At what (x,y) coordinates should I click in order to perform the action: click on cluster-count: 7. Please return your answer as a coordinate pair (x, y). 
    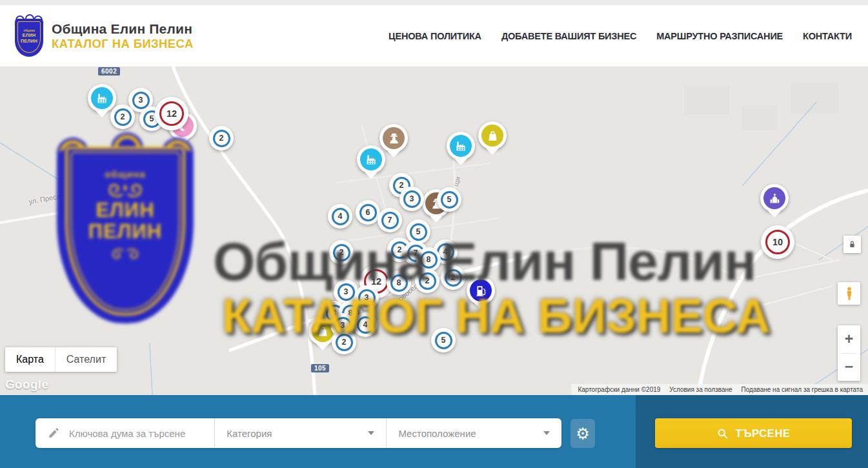
    Looking at the image, I should click on (390, 221).